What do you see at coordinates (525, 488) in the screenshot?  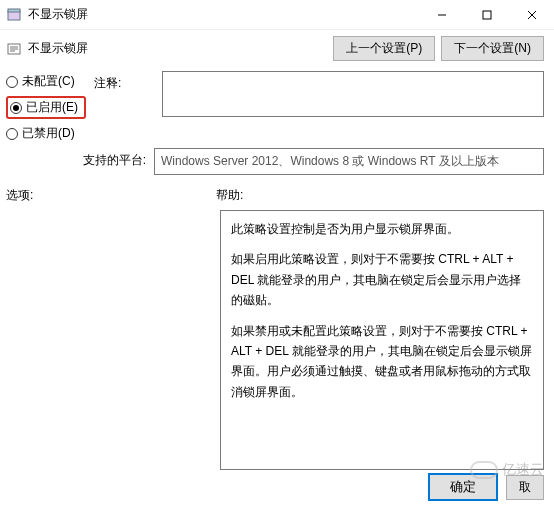 I see `cancel-button: 取` at bounding box center [525, 488].